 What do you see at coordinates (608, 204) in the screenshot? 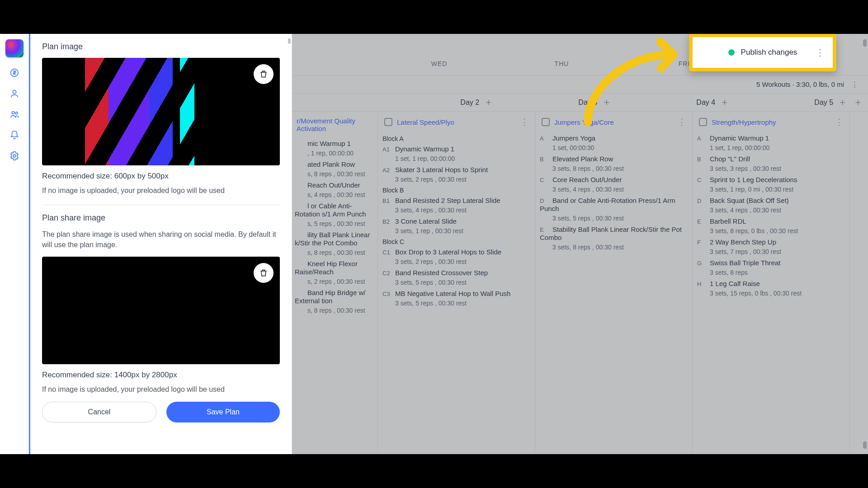
I see `exercise-name: Band or Cable Anti-Rotation Press/1 Arm …` at bounding box center [608, 204].